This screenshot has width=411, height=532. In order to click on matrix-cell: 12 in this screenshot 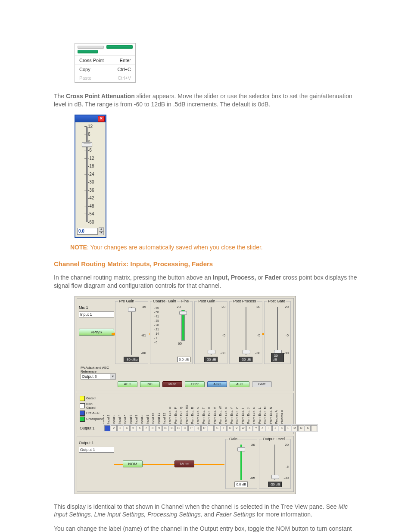, I will do `click(178, 428)`.